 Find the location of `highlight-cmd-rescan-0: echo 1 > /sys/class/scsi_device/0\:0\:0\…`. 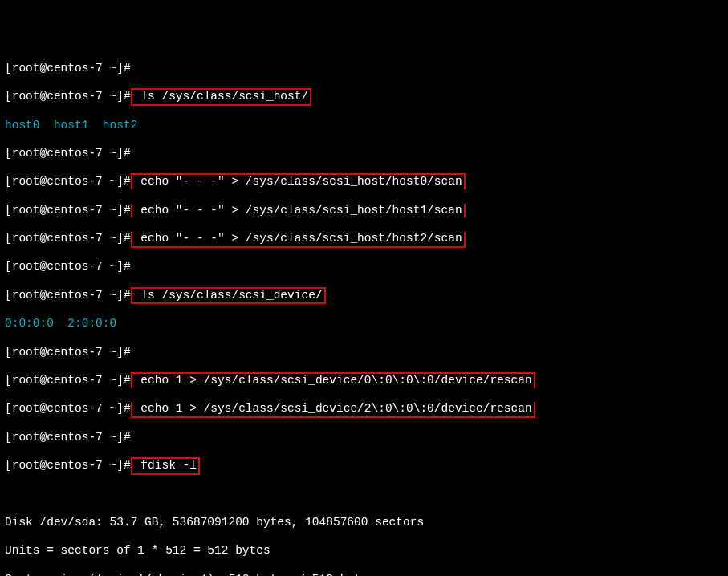

highlight-cmd-rescan-0: echo 1 > /sys/class/scsi_device/0\:0\:0\… is located at coordinates (333, 380).